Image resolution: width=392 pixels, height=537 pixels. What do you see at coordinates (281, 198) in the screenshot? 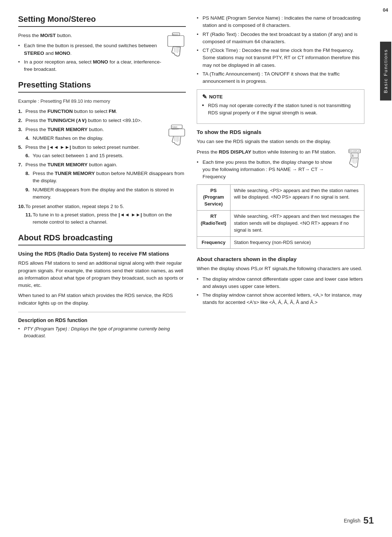
I see `table-row: PS(ProgramService) While searching, <PS>…` at bounding box center [281, 198].